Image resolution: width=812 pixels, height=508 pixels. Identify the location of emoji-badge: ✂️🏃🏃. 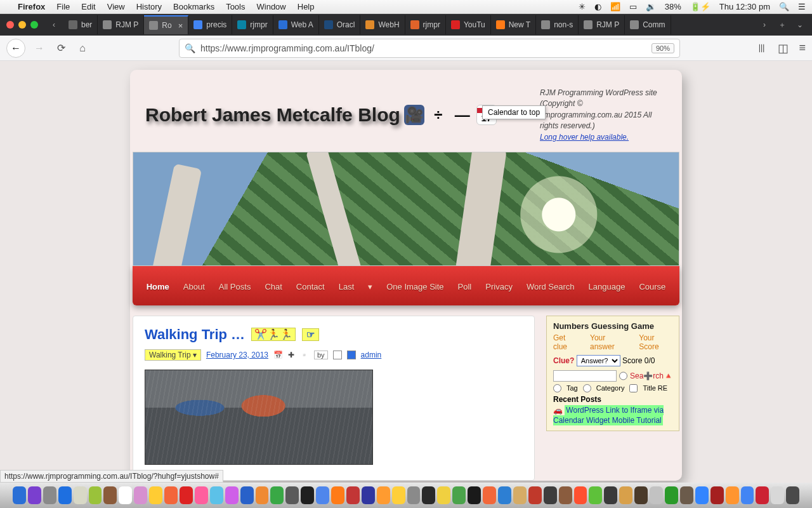
(273, 334).